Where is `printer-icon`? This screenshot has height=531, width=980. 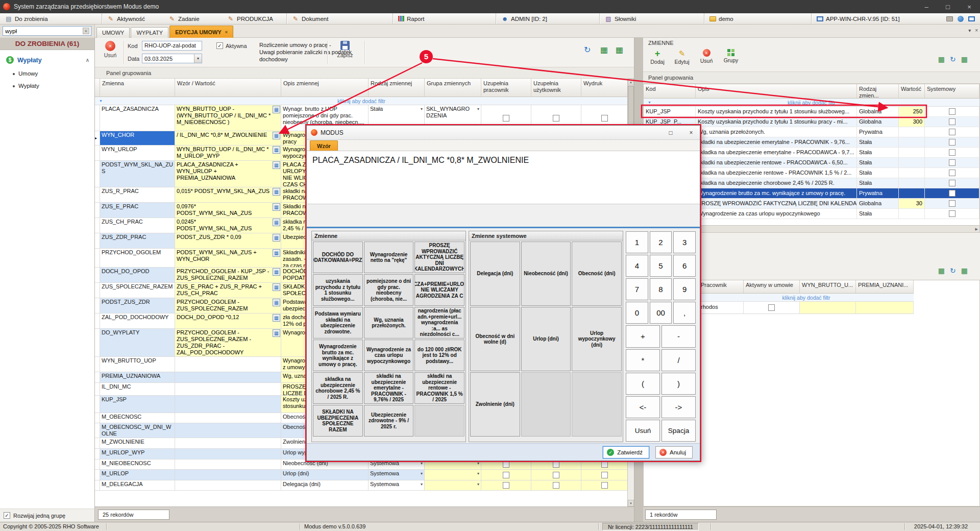 printer-icon is located at coordinates (949, 19).